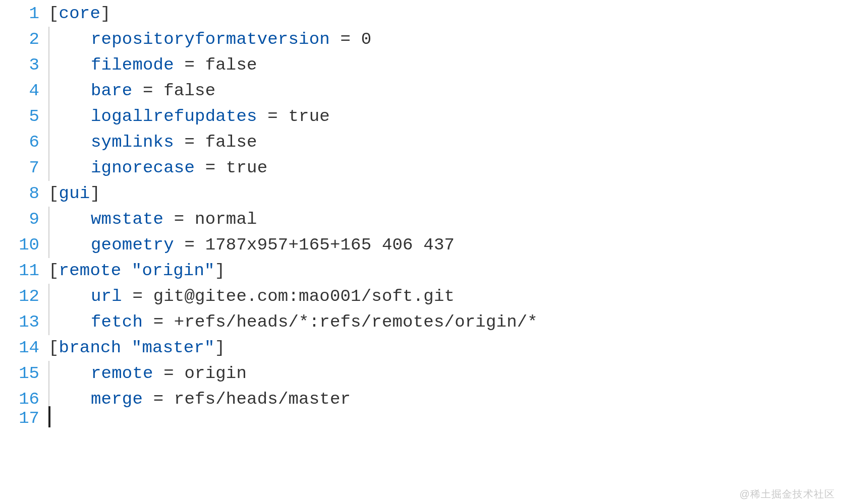 The height and width of the screenshot is (504, 842). What do you see at coordinates (163, 66) in the screenshot?
I see `code-content: filemode = false` at bounding box center [163, 66].